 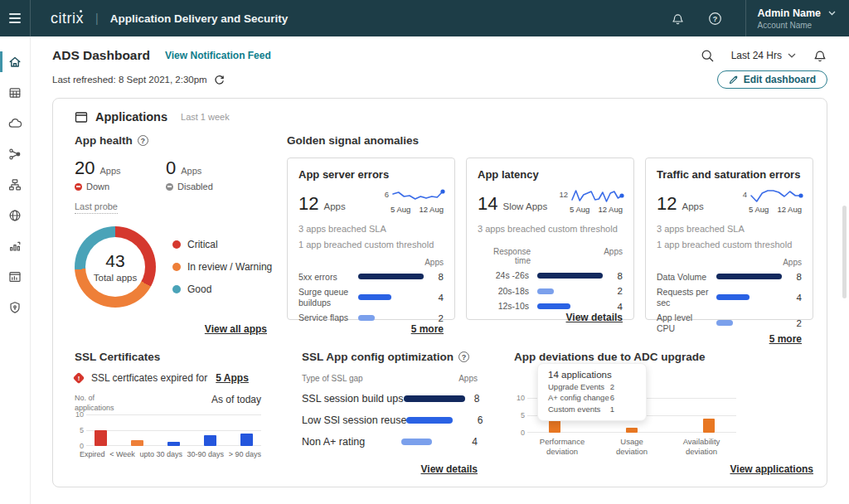 What do you see at coordinates (772, 469) in the screenshot?
I see `view-applications-link: View applications` at bounding box center [772, 469].